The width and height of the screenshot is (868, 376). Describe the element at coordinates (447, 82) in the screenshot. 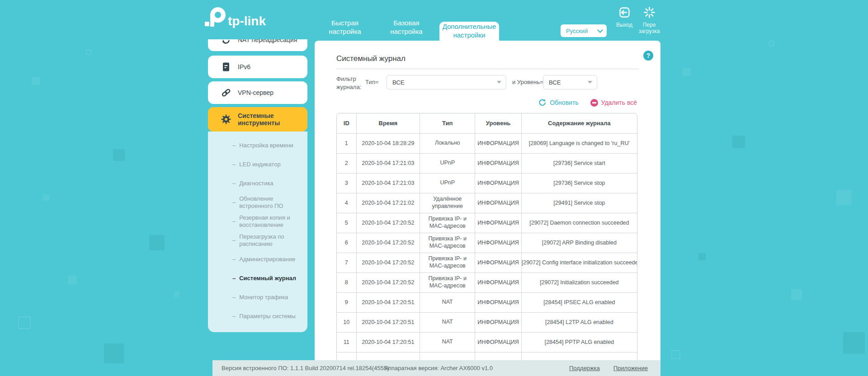

I see `type-filter-select: ВСЕ` at that location.